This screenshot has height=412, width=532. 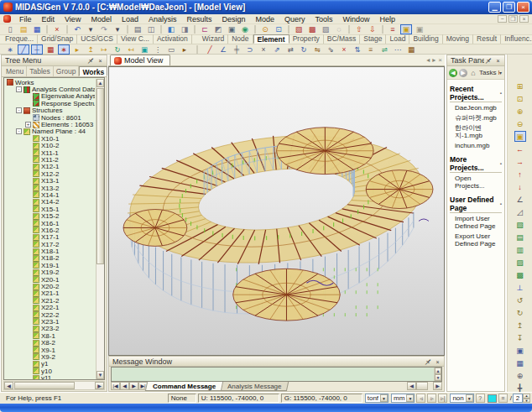 I want to click on menu-model: Model, so click(x=101, y=19).